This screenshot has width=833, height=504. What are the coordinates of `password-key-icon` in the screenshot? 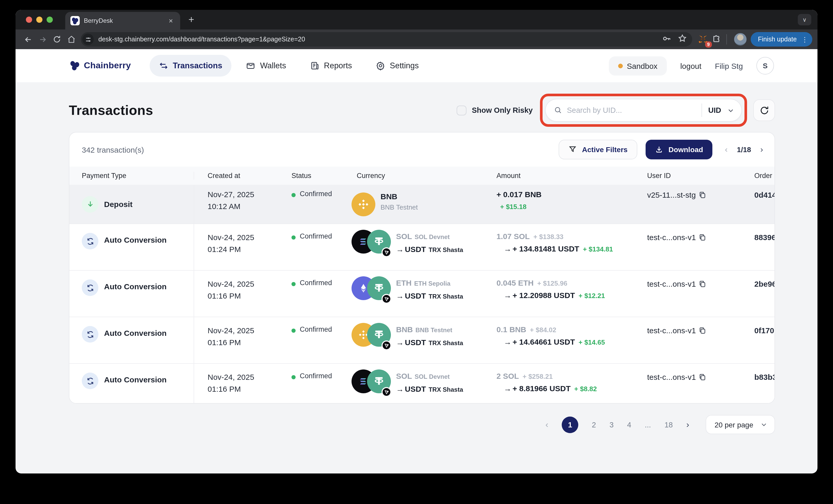 It's located at (667, 39).